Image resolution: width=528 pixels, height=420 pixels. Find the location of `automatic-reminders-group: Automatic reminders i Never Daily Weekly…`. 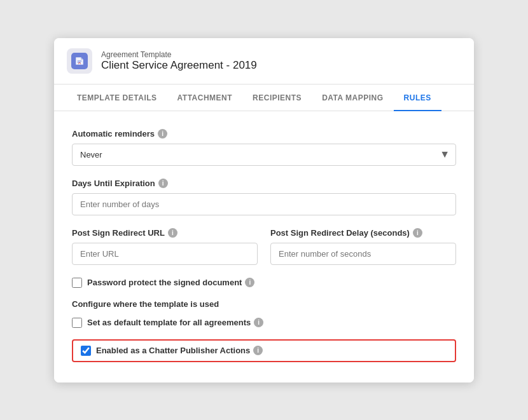

automatic-reminders-group: Automatic reminders i Never Daily Weekly… is located at coordinates (264, 147).